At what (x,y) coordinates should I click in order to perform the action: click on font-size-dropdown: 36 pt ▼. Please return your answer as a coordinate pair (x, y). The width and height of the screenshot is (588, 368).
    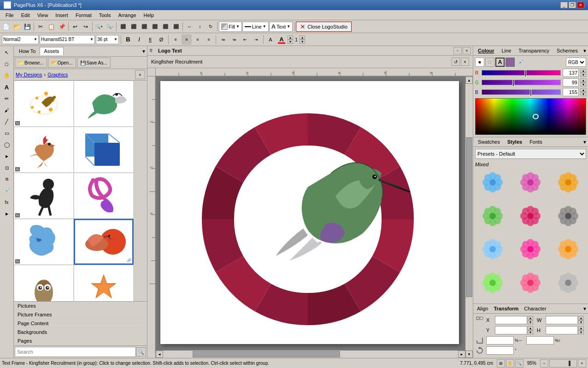
    Looking at the image, I should click on (107, 40).